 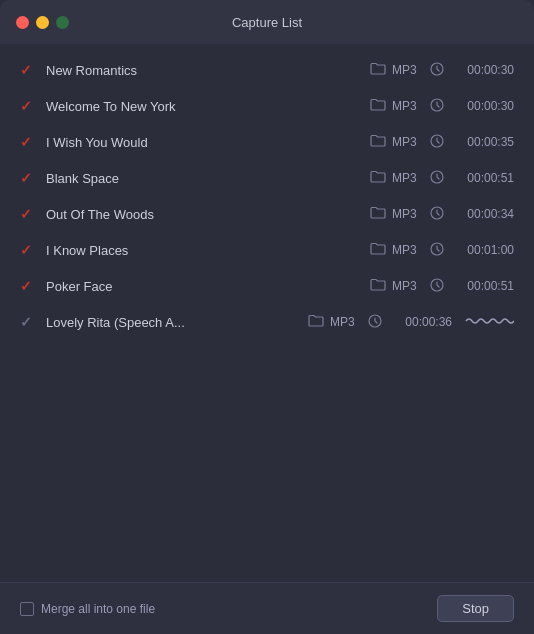 What do you see at coordinates (267, 214) in the screenshot?
I see `table-row: ✓Out Of The Woods MP3 00:00:34` at bounding box center [267, 214].